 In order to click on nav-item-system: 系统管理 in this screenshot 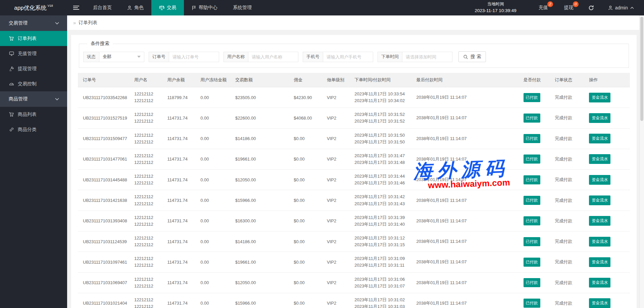, I will do `click(242, 8)`.